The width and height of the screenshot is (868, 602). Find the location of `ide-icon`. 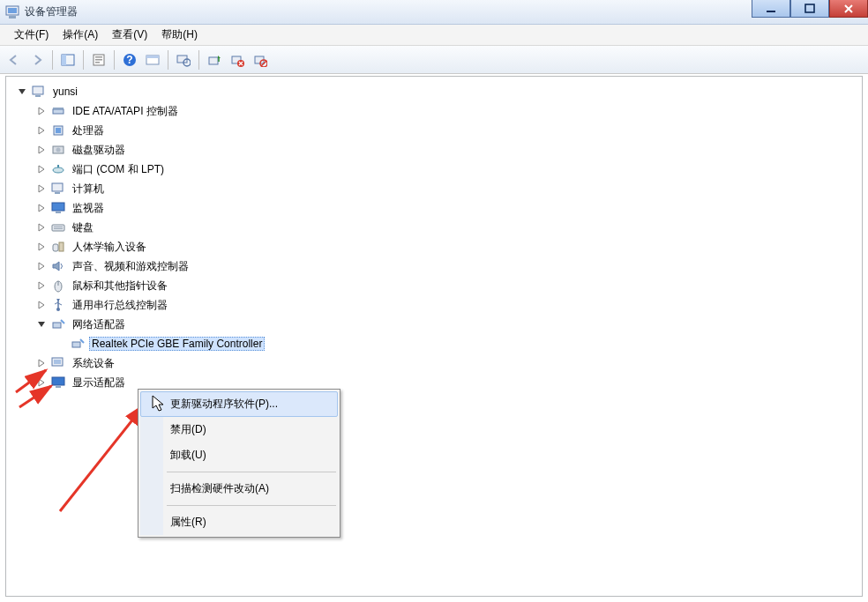

ide-icon is located at coordinates (58, 111).